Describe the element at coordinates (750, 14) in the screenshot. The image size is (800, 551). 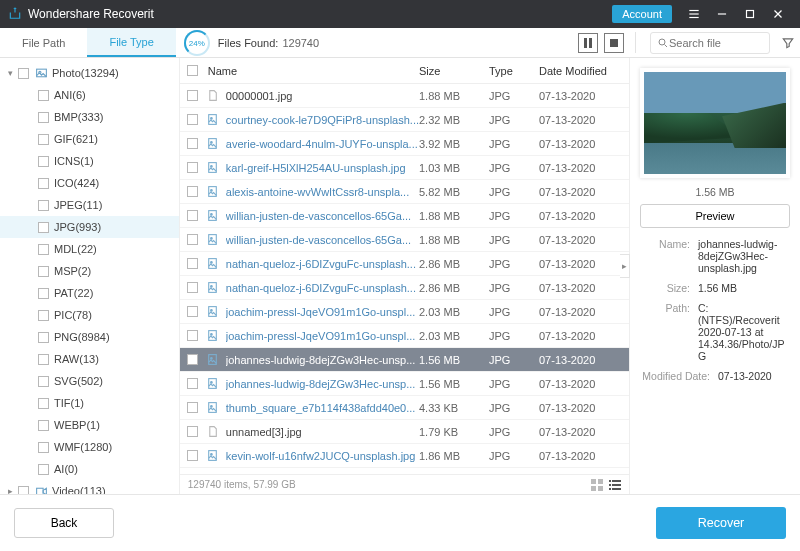
I see `maximize-icon` at that location.